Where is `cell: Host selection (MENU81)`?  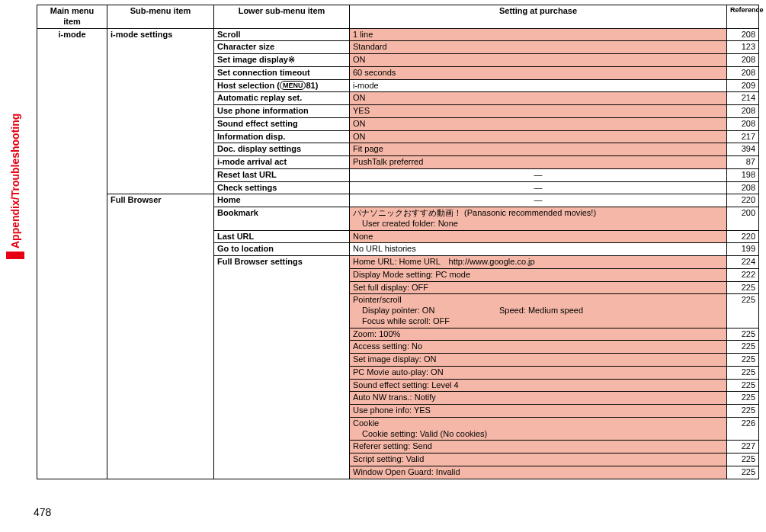 cell: Host selection (MENU81) is located at coordinates (282, 85).